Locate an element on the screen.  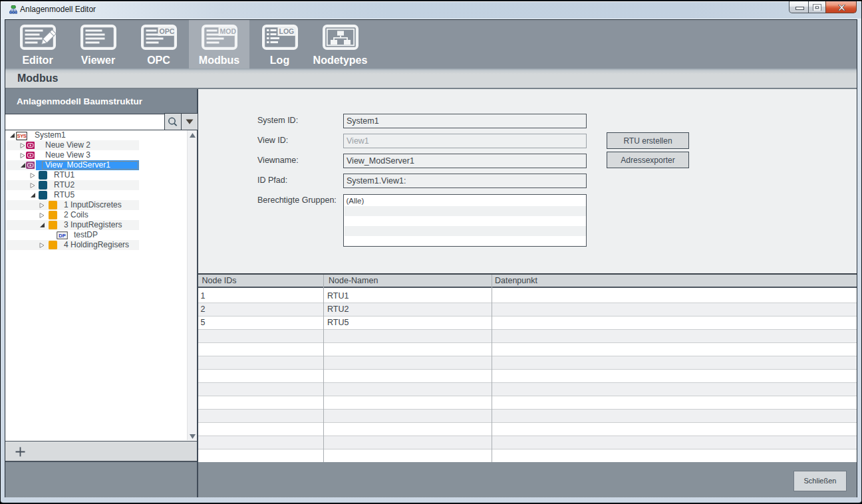
svg-text: DP is located at coordinates (62, 235).